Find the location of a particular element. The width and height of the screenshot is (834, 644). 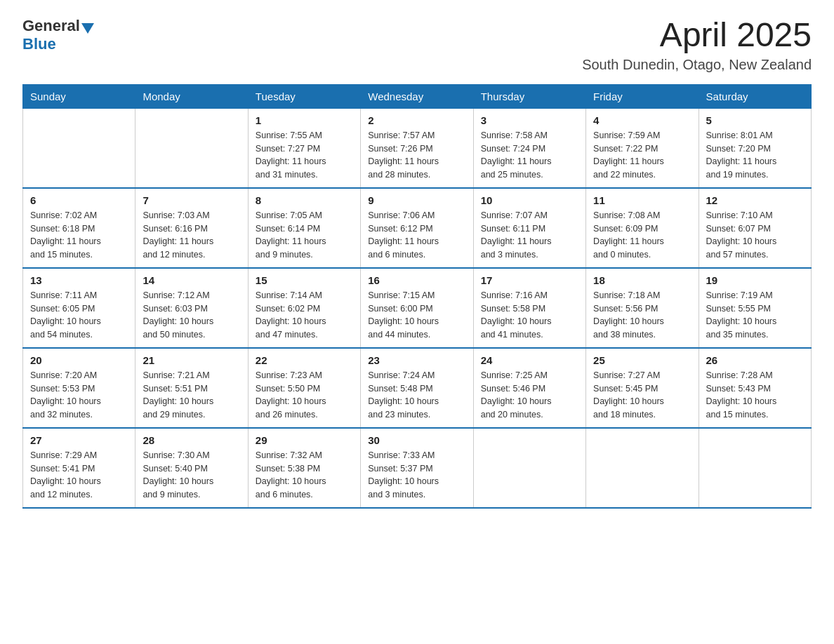

calendar-cell: 8Sunrise: 7:05 AM Sunset: 6:14 PM Daylig… is located at coordinates (304, 228).